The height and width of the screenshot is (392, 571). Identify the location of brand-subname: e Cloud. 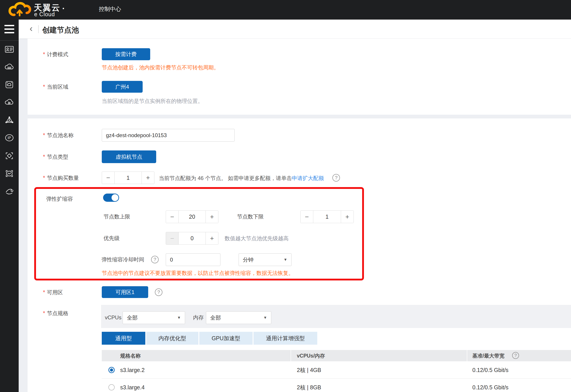
(44, 14).